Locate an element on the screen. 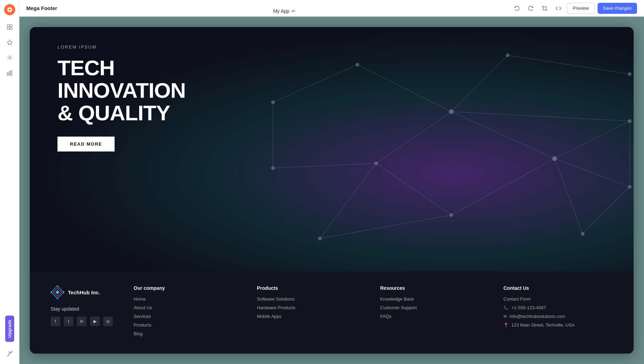 This screenshot has height=364, width=644. app-name-label: My App ✏ is located at coordinates (285, 11).